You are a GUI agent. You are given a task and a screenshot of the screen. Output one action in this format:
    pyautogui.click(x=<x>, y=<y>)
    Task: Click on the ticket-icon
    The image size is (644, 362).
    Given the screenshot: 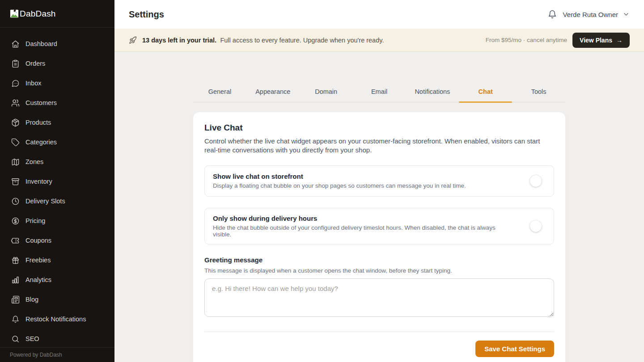 What is the action you would take?
    pyautogui.click(x=15, y=240)
    